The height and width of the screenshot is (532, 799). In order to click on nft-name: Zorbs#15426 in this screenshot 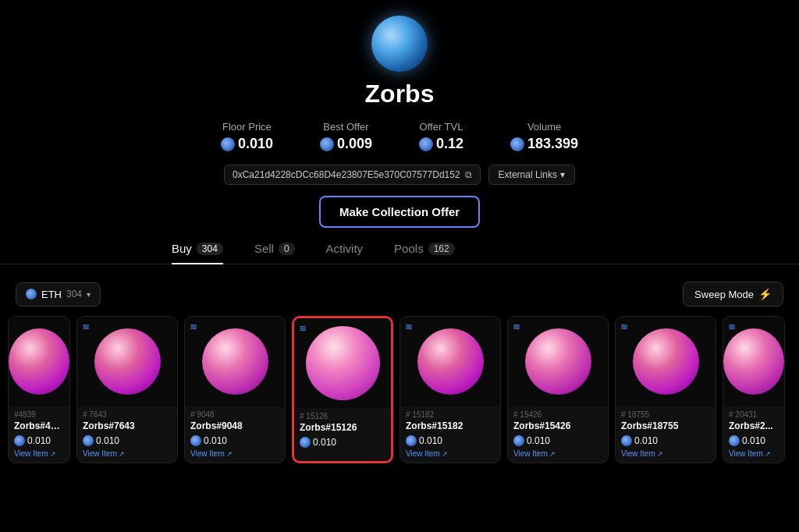, I will do `click(558, 426)`.